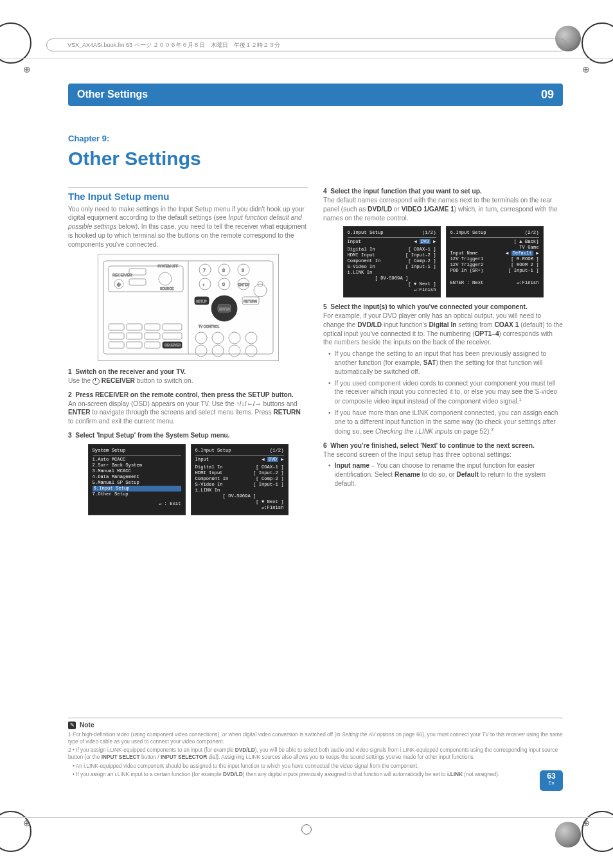  What do you see at coordinates (117, 380) in the screenshot?
I see `text-bold: RECEIVER` at bounding box center [117, 380].